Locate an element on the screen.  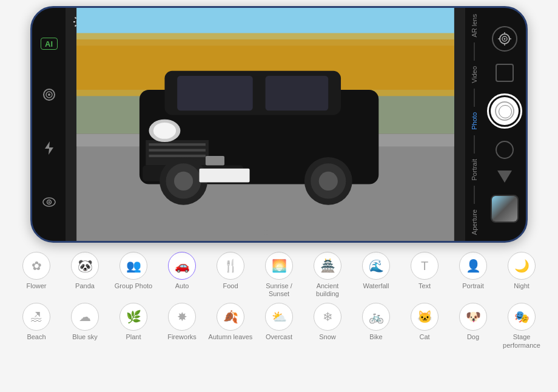
icon-label-waterfall: Waterfall is located at coordinates (376, 286).